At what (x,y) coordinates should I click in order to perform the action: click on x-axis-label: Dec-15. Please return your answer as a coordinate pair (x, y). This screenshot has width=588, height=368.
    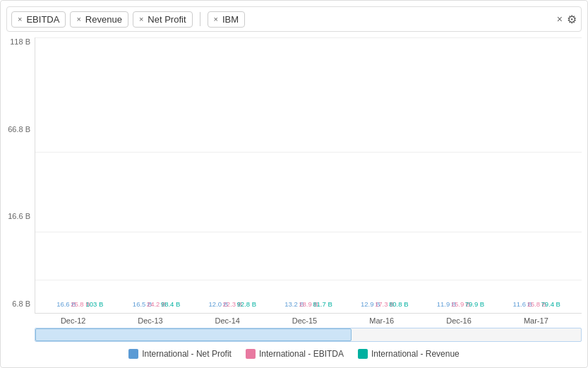
    Looking at the image, I should click on (305, 319).